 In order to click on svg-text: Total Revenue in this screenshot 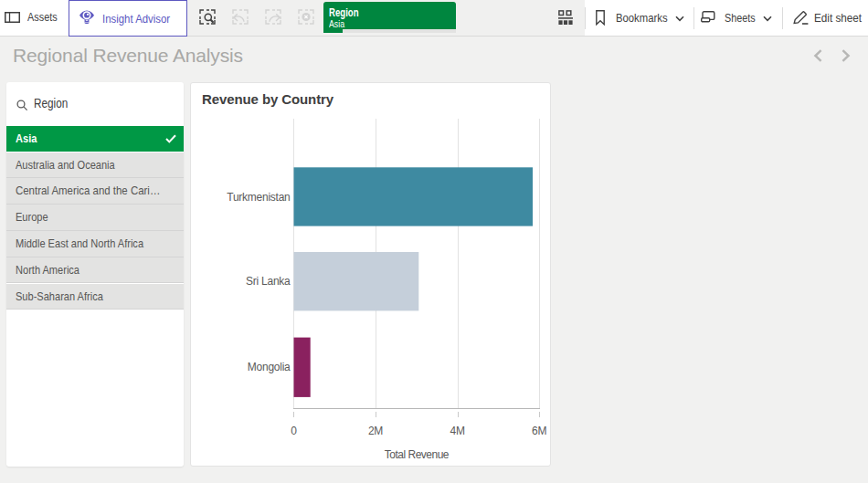, I will do `click(417, 455)`.